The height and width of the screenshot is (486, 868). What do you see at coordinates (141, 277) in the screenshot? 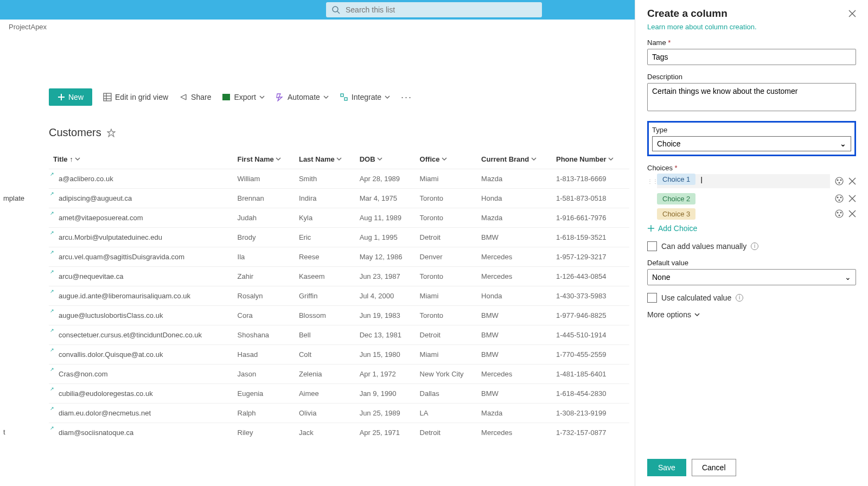
I see `cell-title: arcu@nequevitae.ca` at bounding box center [141, 277].